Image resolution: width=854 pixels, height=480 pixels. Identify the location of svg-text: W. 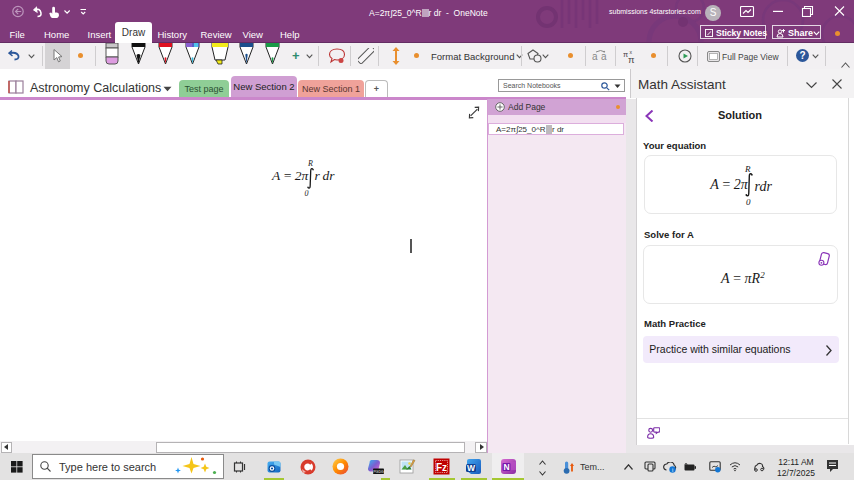
(472, 468).